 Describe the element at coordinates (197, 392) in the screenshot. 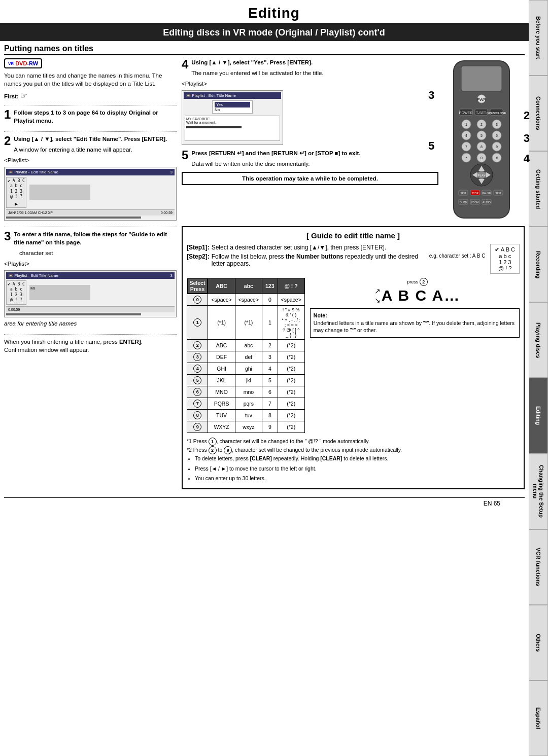

I see `circ-6: 6` at that location.